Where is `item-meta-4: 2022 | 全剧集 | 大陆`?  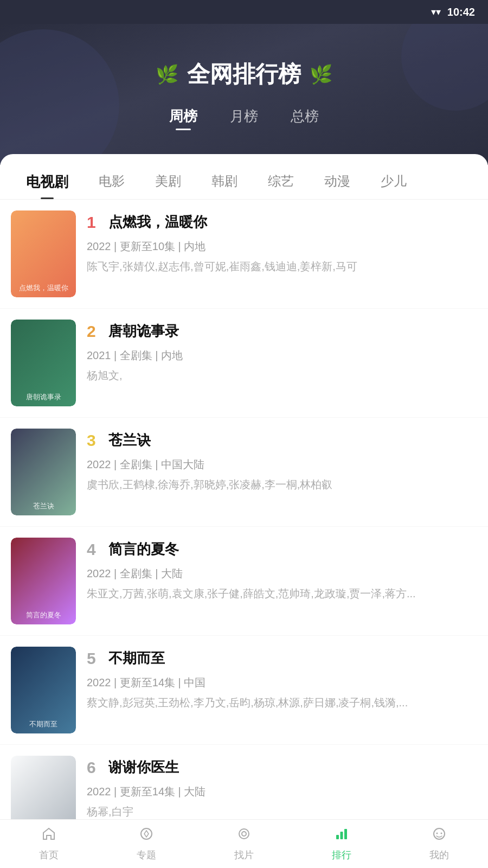 item-meta-4: 2022 | 全剧集 | 大陆 is located at coordinates (282, 574).